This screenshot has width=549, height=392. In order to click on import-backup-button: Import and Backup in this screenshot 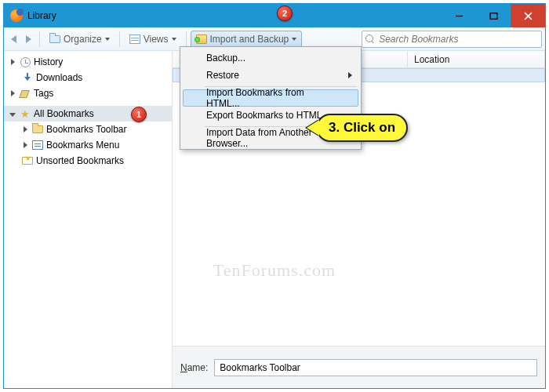, I will do `click(246, 39)`.